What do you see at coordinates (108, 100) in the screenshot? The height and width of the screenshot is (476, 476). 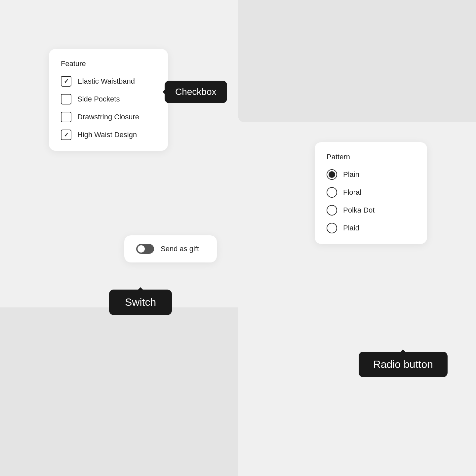 I see `checkbox-card: Feature ✓ Elastic Waistband Side Pockets…` at bounding box center [108, 100].